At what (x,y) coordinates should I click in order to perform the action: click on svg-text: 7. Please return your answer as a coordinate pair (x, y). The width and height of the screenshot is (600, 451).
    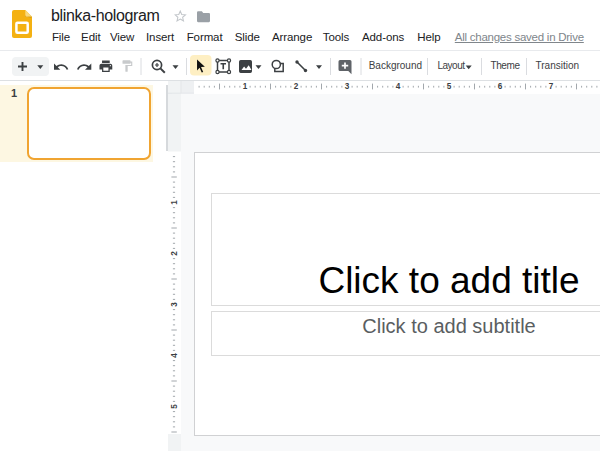
    Looking at the image, I should click on (552, 86).